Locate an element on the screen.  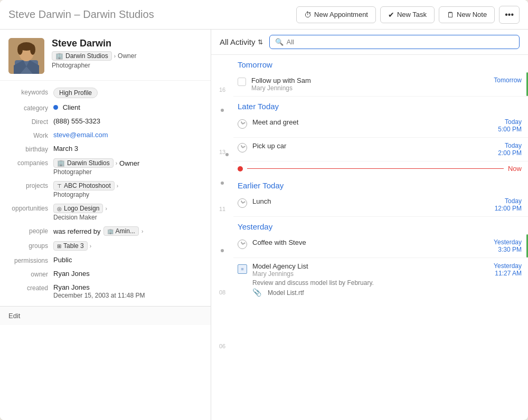
search-input is located at coordinates (400, 42).